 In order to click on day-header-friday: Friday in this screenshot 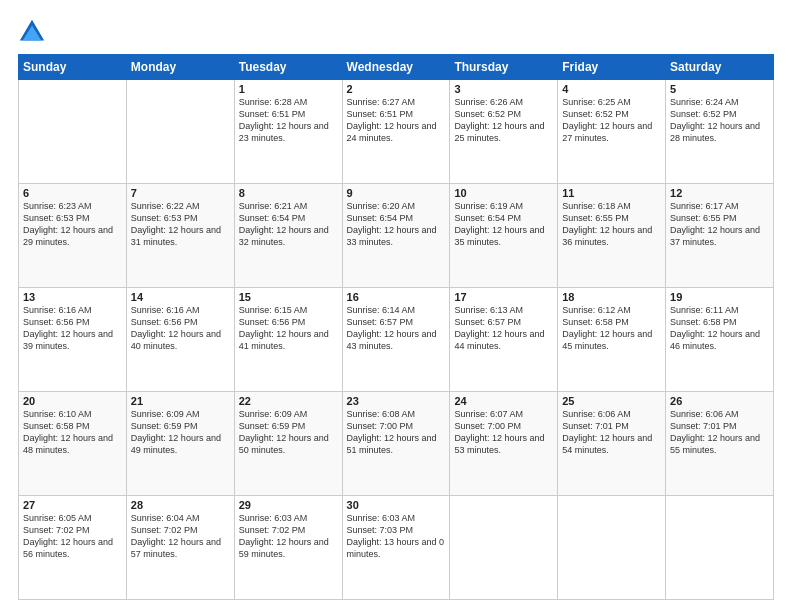, I will do `click(612, 68)`.